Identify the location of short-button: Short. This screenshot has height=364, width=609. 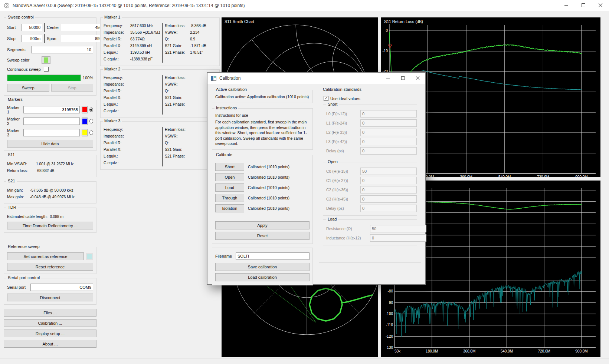
(230, 167).